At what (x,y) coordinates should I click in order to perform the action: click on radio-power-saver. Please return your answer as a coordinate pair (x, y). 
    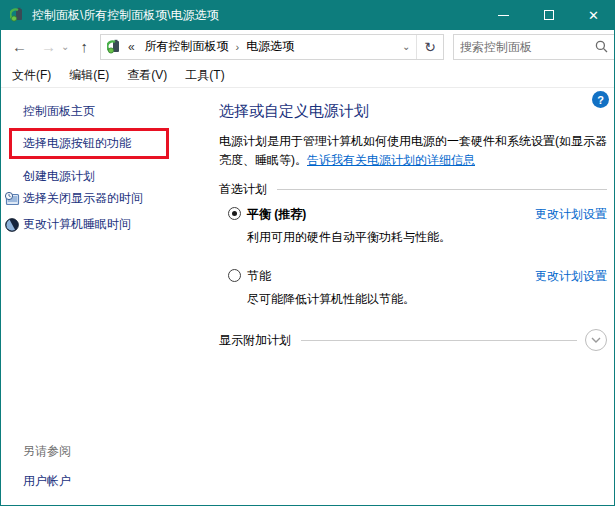
    Looking at the image, I should click on (234, 276).